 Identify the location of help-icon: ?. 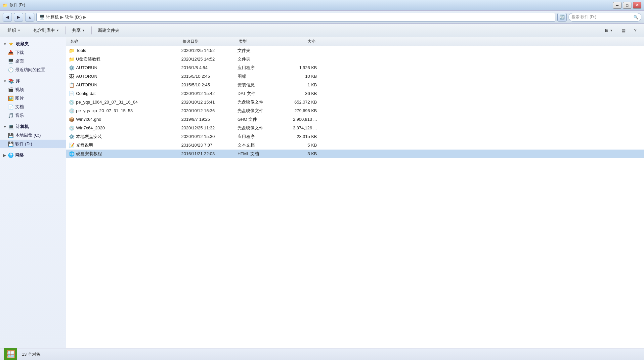
(635, 30).